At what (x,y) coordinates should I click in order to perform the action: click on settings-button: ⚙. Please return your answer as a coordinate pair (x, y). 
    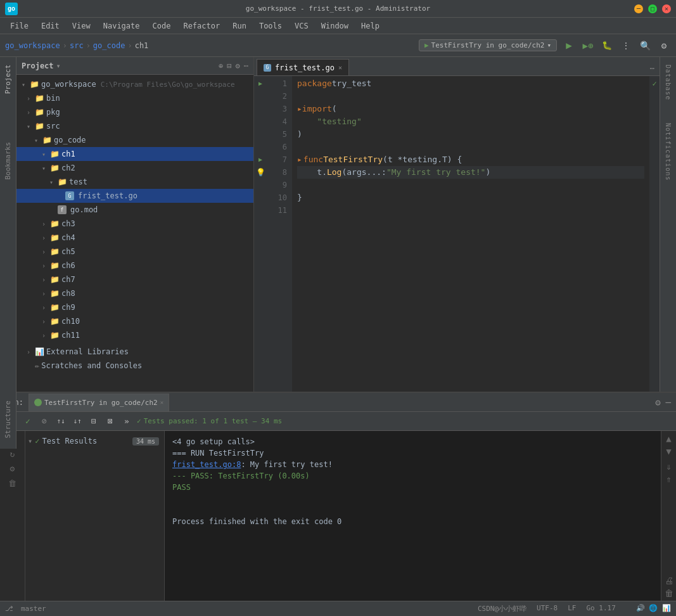
    Looking at the image, I should click on (664, 46).